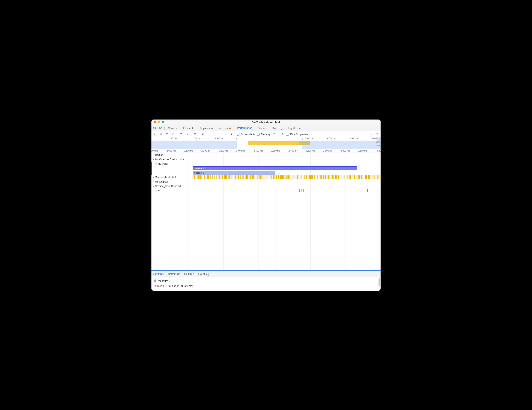 Image resolution: width=532 pixels, height=410 pixels. What do you see at coordinates (155, 134) in the screenshot?
I see `toggle-record-settings-icon` at bounding box center [155, 134].